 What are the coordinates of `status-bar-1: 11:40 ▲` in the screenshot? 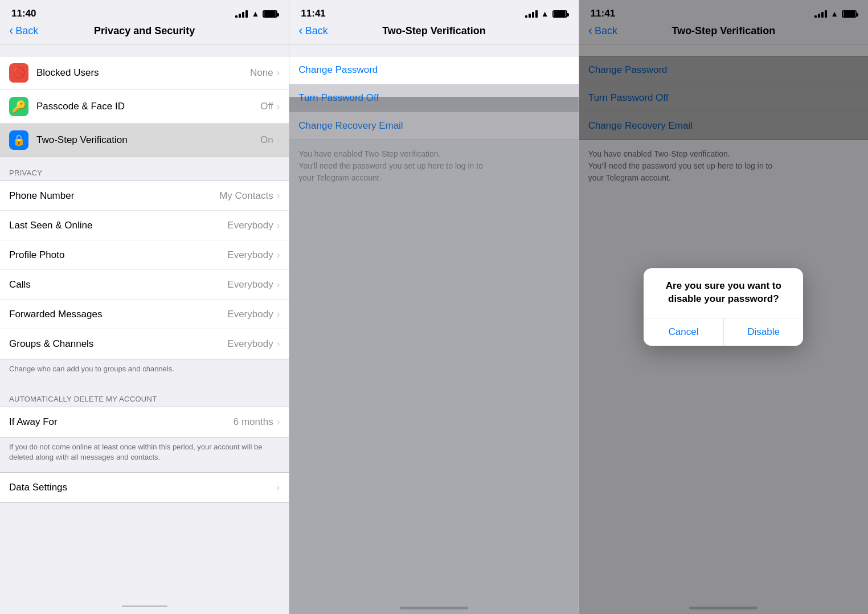 It's located at (145, 11).